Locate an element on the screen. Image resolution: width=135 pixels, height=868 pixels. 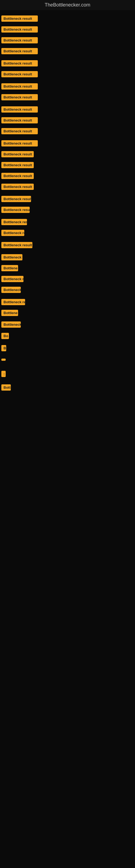
bottleneck-result-label: Bott is located at coordinates (6, 388).